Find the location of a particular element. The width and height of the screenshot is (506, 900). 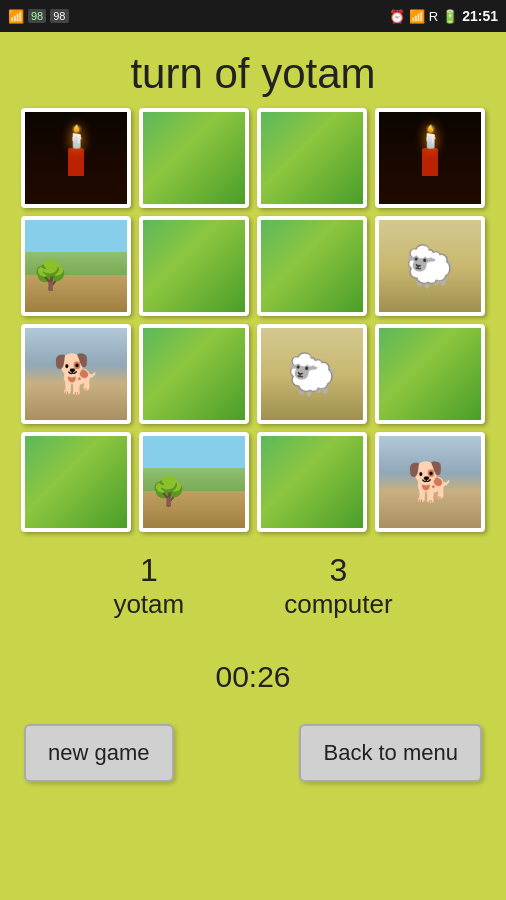

status-left-icons: 📶 98 98 is located at coordinates (38, 16).